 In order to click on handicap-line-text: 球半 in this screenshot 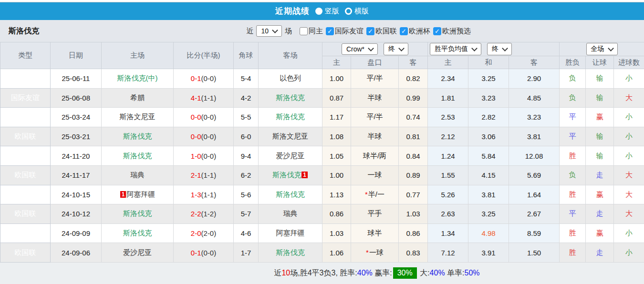, I will do `click(375, 233)`.